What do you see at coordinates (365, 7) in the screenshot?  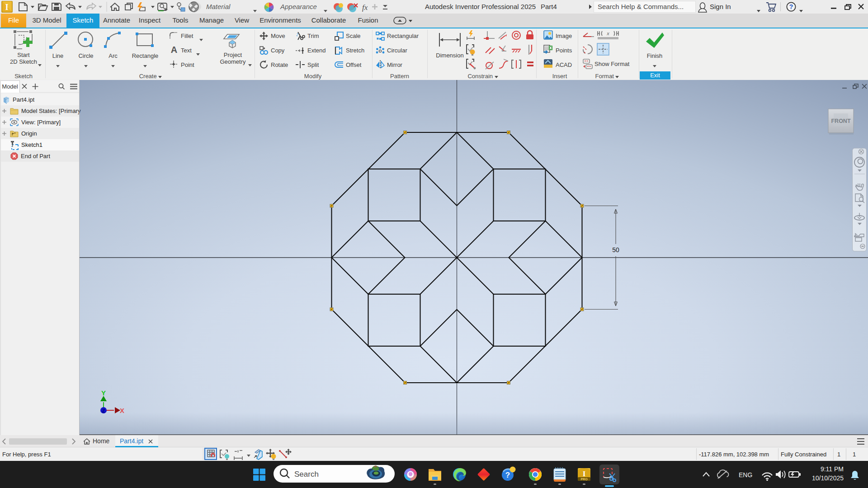 I see `svg-text: fx` at bounding box center [365, 7].